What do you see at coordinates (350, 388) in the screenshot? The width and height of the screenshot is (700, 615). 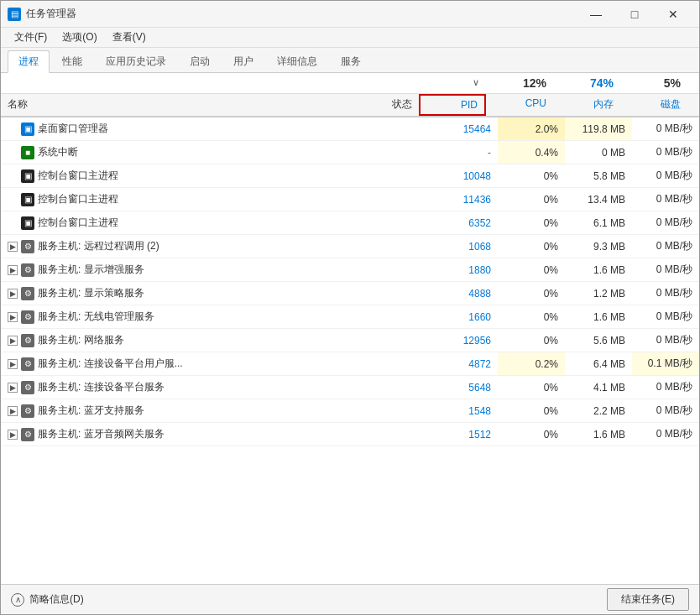 I see `table-row: ▶⚙服务主机: 连接设备平台服务56480%4.1 MB0 MB/秒` at bounding box center [350, 388].